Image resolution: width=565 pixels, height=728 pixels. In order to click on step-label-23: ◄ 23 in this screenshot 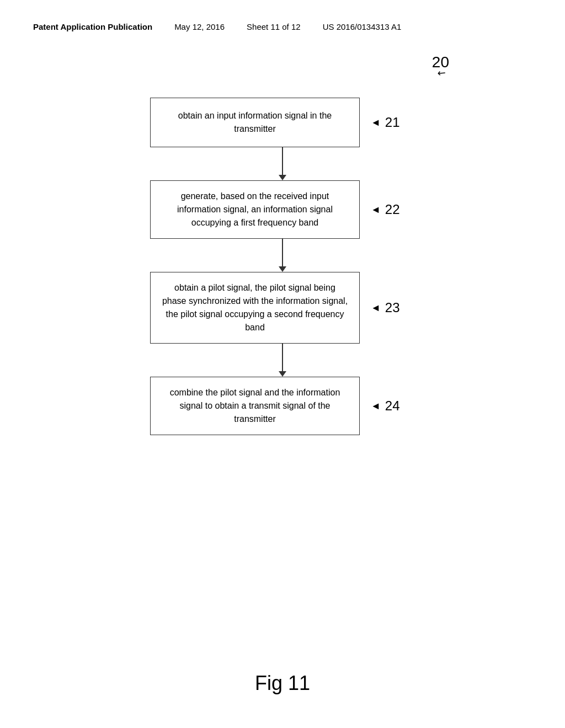, I will do `click(393, 308)`.